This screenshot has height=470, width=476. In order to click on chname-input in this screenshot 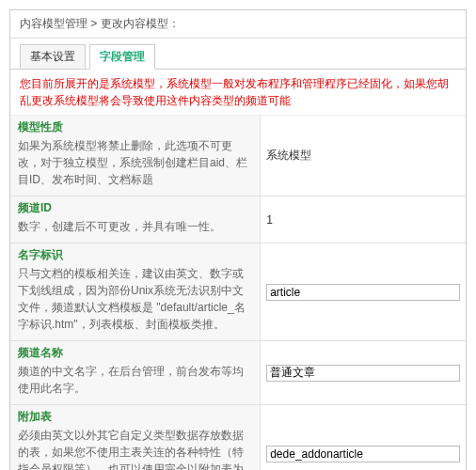, I will do `click(363, 373)`.